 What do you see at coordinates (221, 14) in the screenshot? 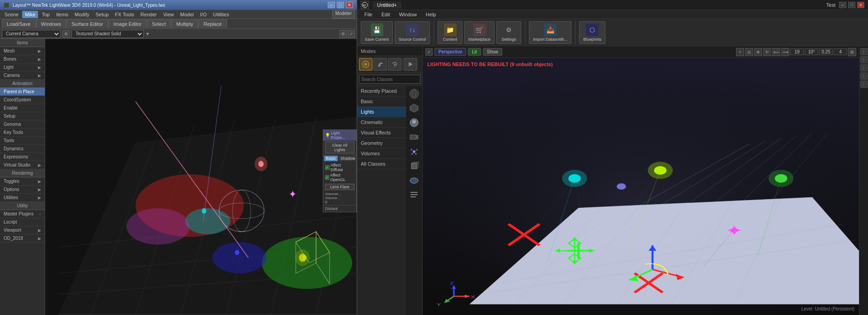
I see `utilities-menu: Utilities` at bounding box center [221, 14].